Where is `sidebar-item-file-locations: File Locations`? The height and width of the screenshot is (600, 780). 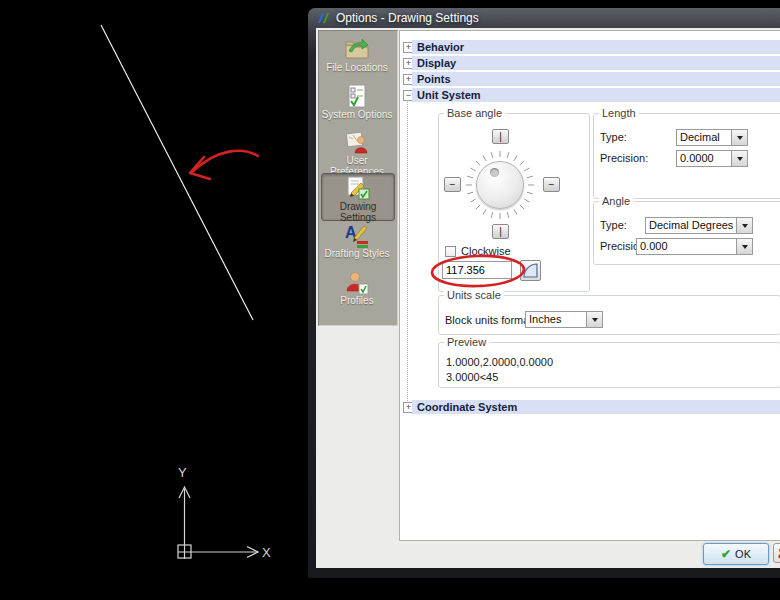
sidebar-item-file-locations: File Locations is located at coordinates (357, 58).